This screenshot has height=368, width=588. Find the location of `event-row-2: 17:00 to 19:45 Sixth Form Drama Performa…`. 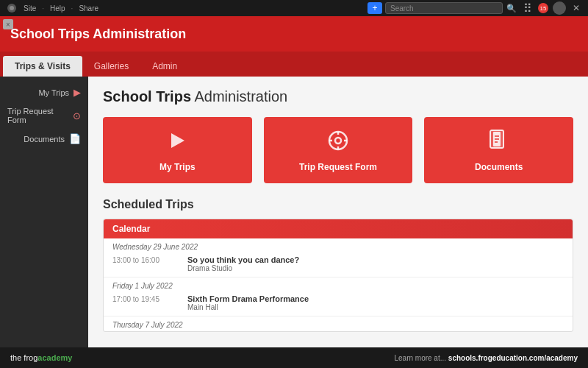

event-row-2: 17:00 to 19:45 Sixth Form Drama Performa… is located at coordinates (338, 305).